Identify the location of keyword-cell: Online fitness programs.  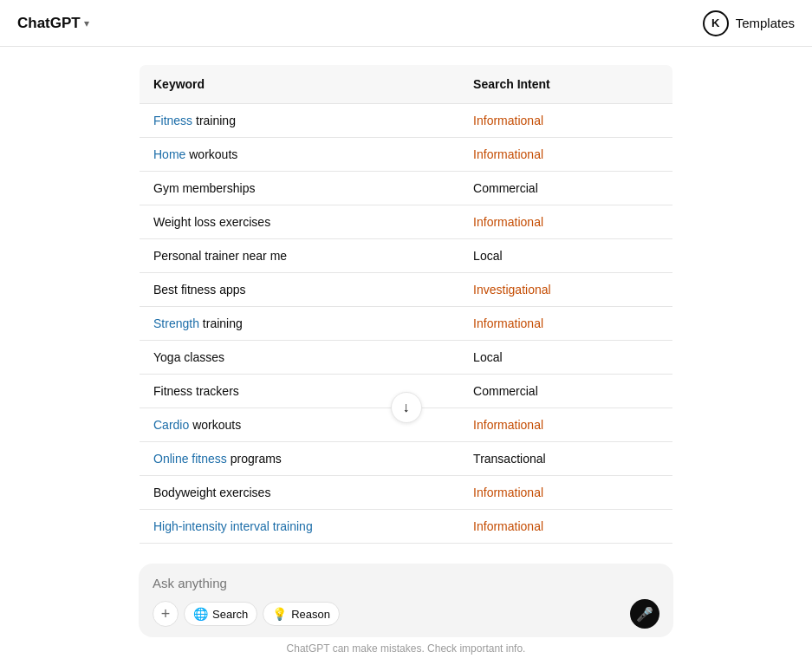
(300, 460).